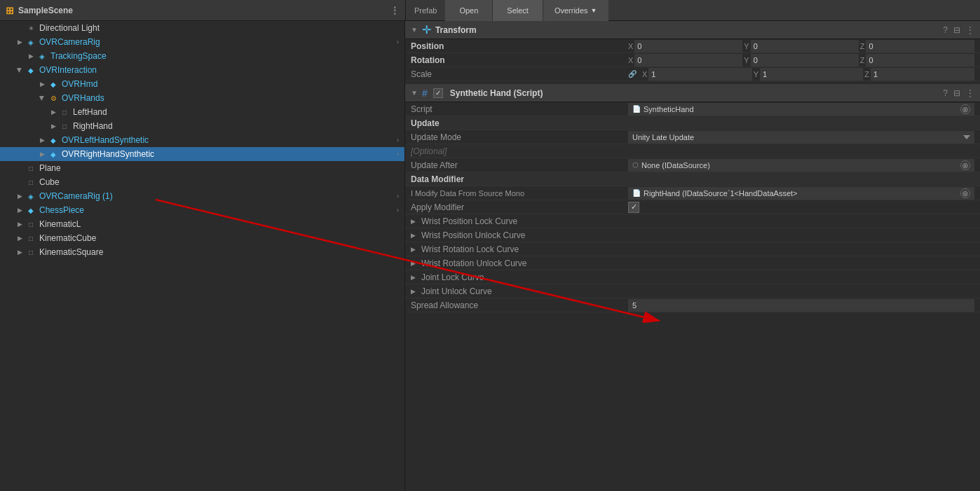 Image resolution: width=980 pixels, height=491 pixels. Describe the element at coordinates (693, 74) in the screenshot. I see `scale-row: Scale 🔗 X Y Z` at that location.